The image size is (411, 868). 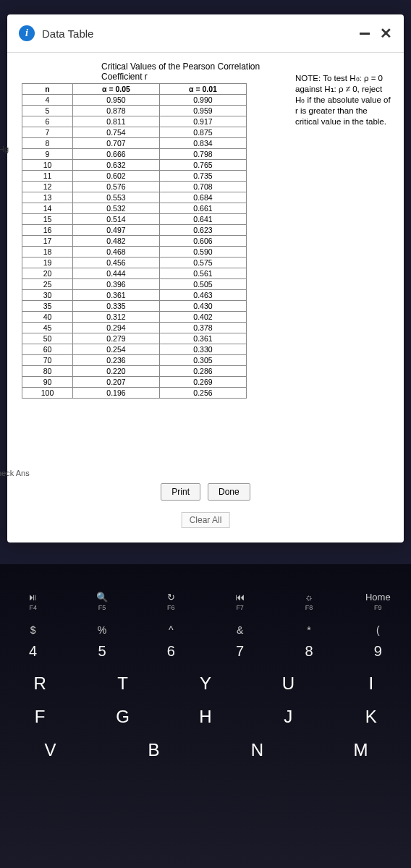 I want to click on number-key: (9, so click(x=378, y=642).